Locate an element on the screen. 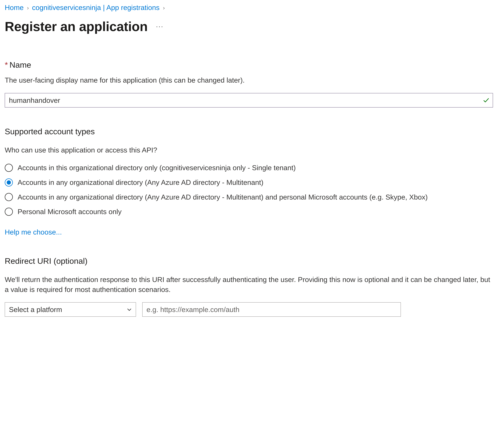 This screenshot has height=428, width=504. redirect-uri-section: Redirect URI (optional) We'll return the… is located at coordinates (252, 286).